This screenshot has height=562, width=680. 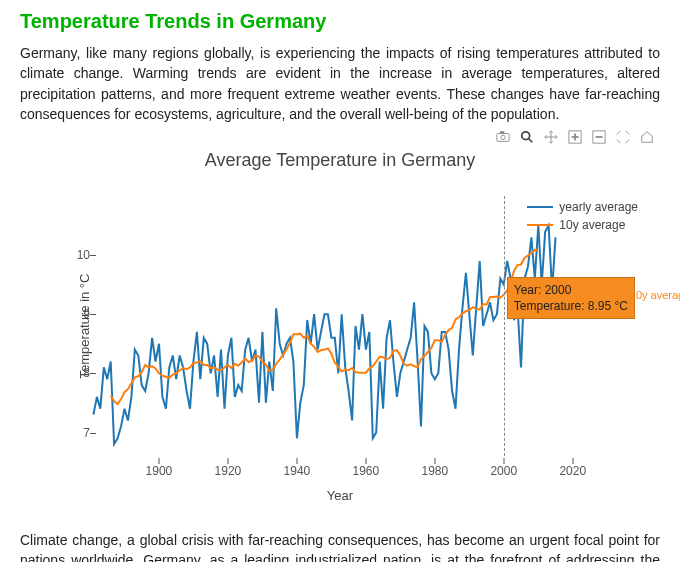 What do you see at coordinates (340, 496) in the screenshot?
I see `x-axis-label: Year` at bounding box center [340, 496].